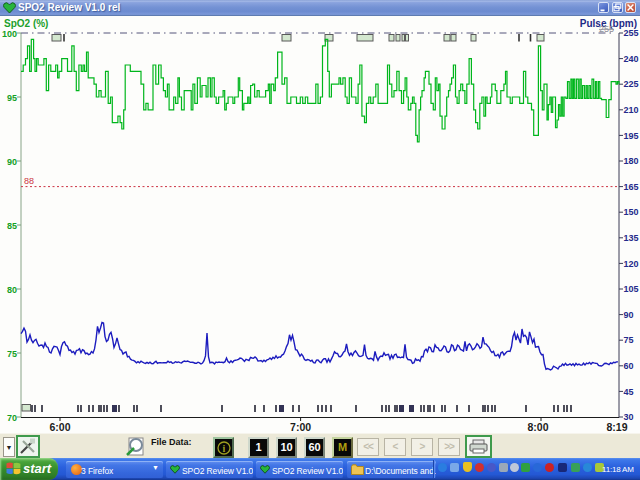 The image size is (640, 480). Describe the element at coordinates (629, 366) in the screenshot. I see `svg-text: 60` at that location.